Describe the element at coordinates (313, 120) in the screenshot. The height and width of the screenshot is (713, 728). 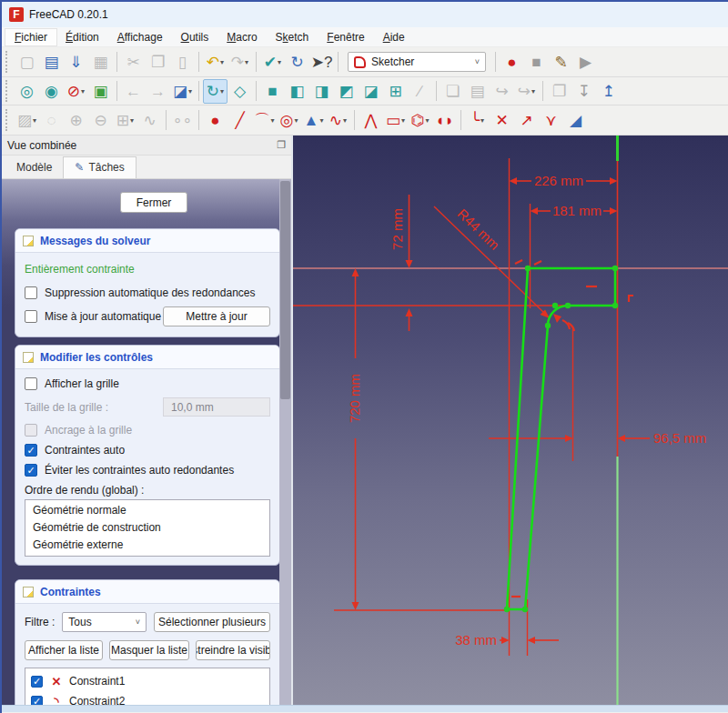
I see `create-conic-icon: ▲▾` at that location.